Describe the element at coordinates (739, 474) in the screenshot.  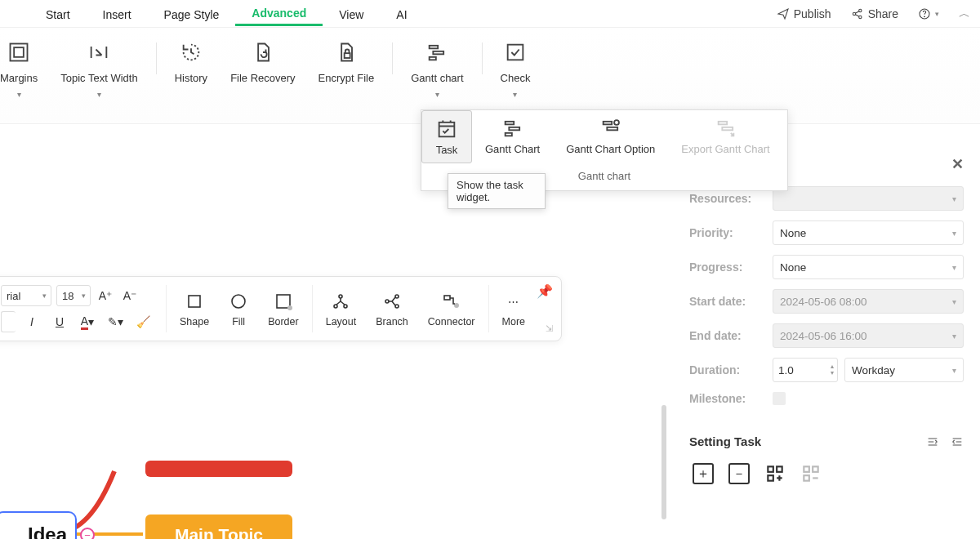
I see `collapse-button: －` at that location.